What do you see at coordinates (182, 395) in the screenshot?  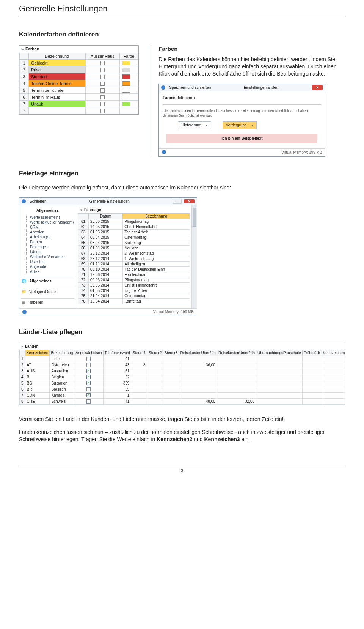 I see `table-row: 7CDNKanada1` at bounding box center [182, 395].